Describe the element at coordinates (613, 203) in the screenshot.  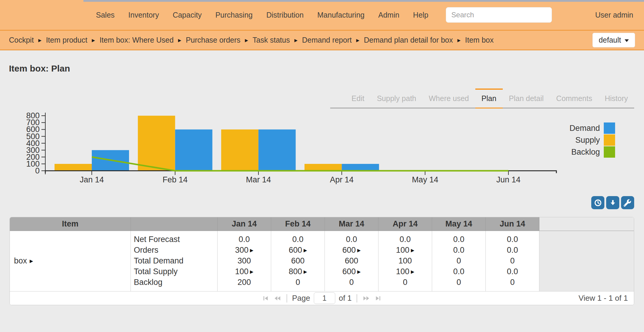
I see `download-arrow-button` at that location.